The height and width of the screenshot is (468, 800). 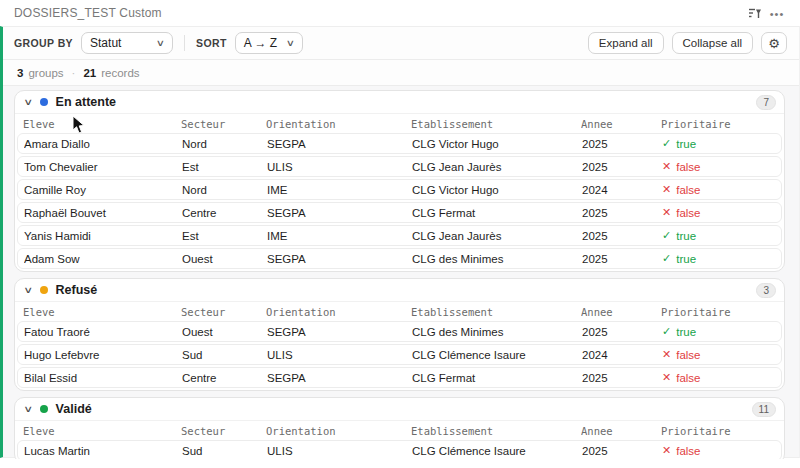 I want to click on column-header: Secteur, so click(x=224, y=431).